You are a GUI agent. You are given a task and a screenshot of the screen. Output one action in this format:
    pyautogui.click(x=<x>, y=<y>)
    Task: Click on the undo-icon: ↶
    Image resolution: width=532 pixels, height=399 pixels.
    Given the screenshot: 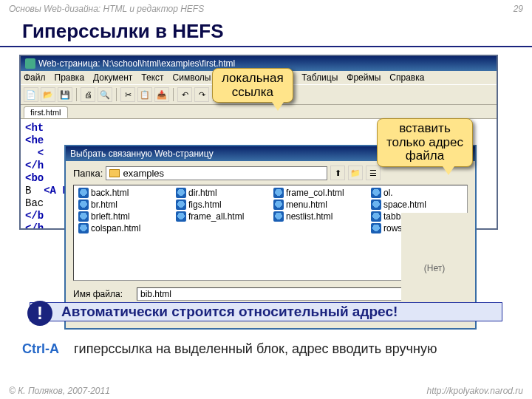 What is the action you would take?
    pyautogui.click(x=185, y=95)
    